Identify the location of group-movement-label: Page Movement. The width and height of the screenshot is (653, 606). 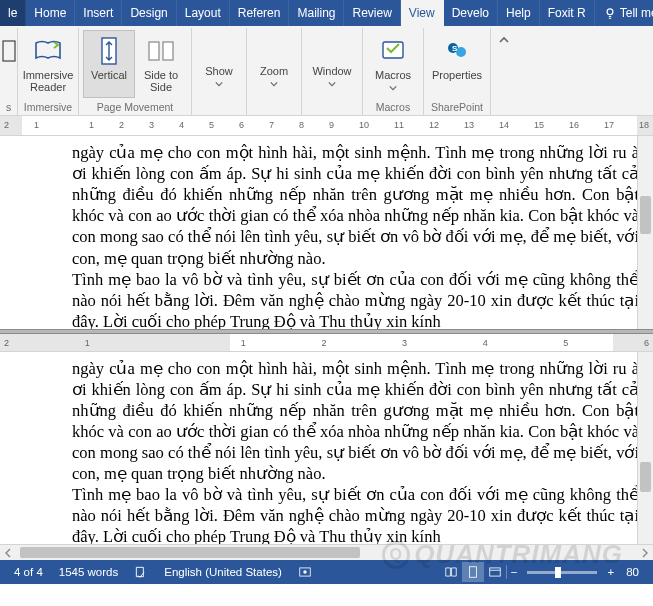
(135, 107).